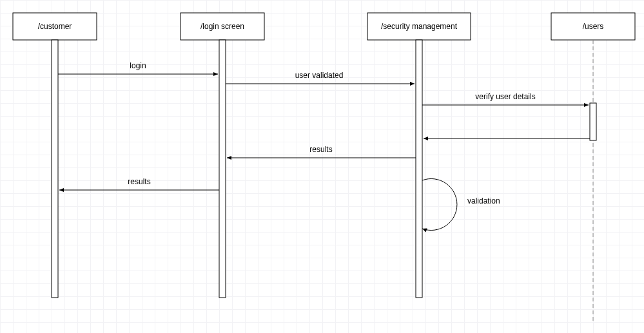 The width and height of the screenshot is (644, 333). What do you see at coordinates (505, 99) in the screenshot?
I see `message-verify-user-details: verify user details` at bounding box center [505, 99].